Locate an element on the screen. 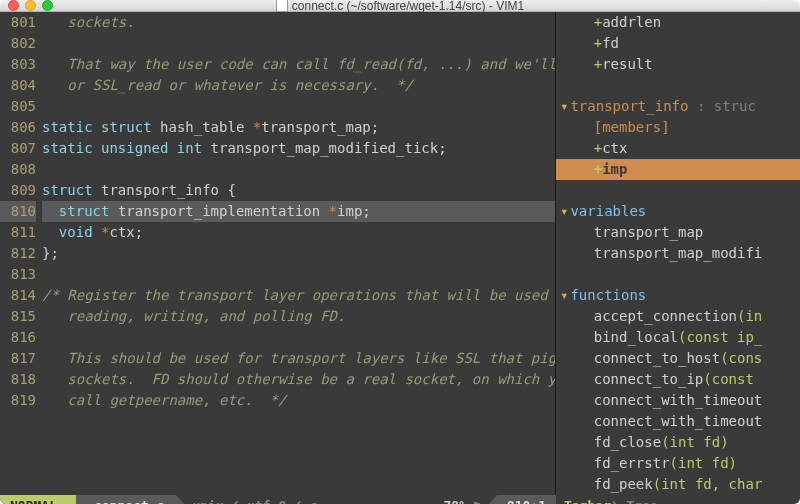 Image resolution: width=800 pixels, height=504 pixels. tagbar-member: +result is located at coordinates (678, 64).